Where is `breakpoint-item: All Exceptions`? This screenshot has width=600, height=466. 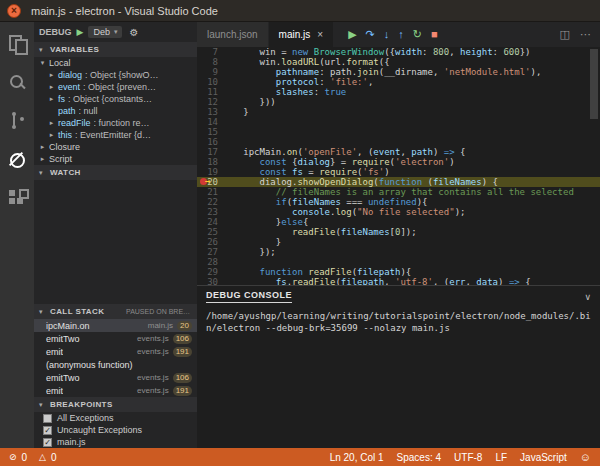 breakpoint-item: All Exceptions is located at coordinates (116, 418).